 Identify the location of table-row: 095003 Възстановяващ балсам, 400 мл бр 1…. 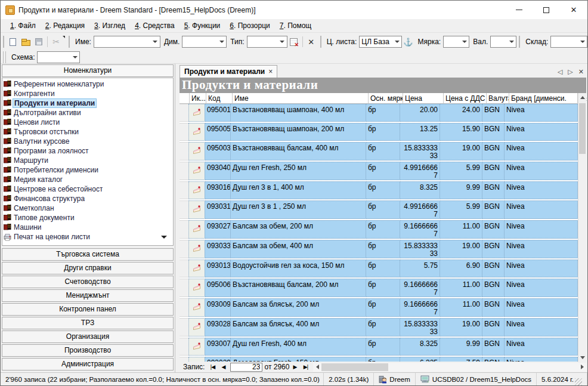
(379, 152).